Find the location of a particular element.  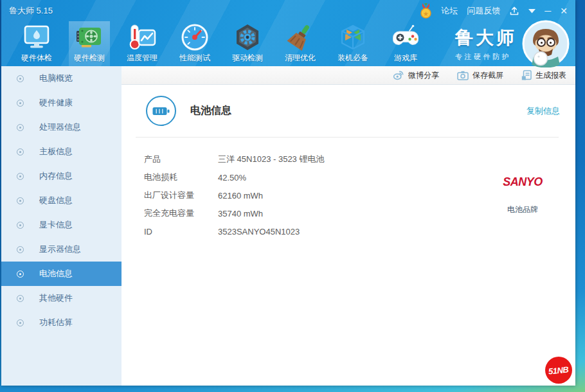

tab-driver: 驱动检测 is located at coordinates (248, 44).